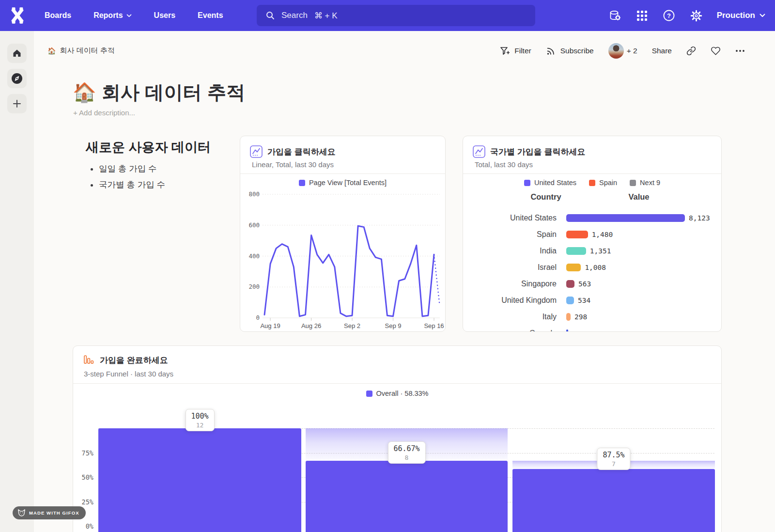  What do you see at coordinates (129, 16) in the screenshot?
I see `chevron-down-icon` at bounding box center [129, 16].